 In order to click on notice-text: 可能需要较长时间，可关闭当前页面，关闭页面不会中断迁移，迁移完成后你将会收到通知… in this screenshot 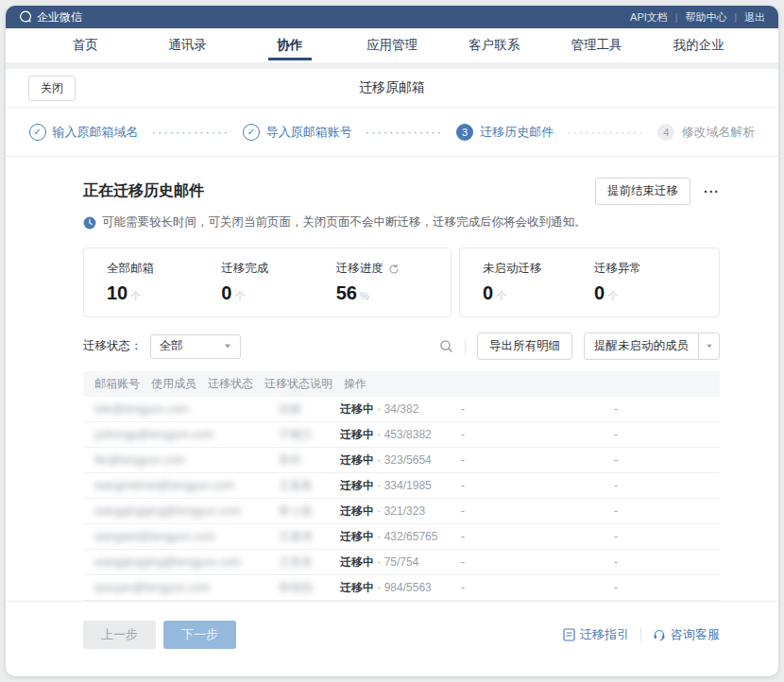, I will do `click(344, 223)`.